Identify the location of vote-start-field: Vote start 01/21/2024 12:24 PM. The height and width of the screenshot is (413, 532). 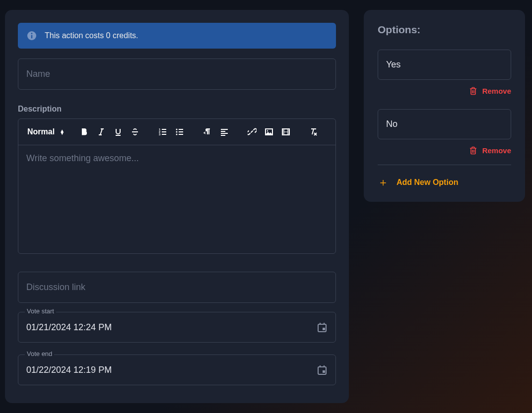
(177, 327).